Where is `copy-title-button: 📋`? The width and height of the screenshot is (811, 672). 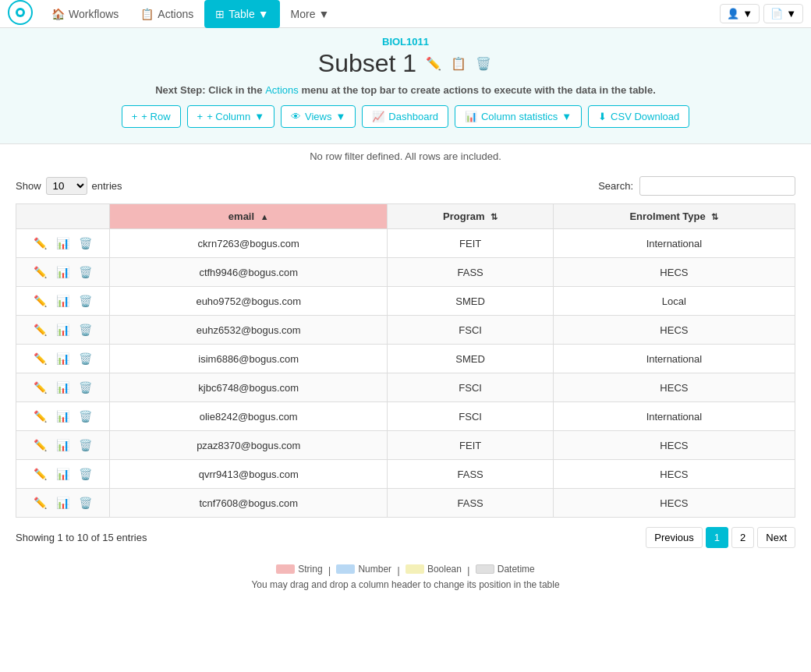 copy-title-button: 📋 is located at coordinates (459, 64).